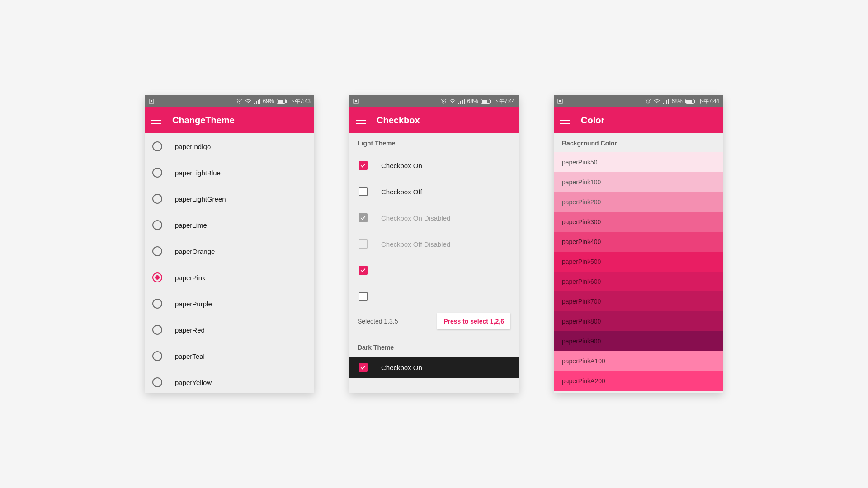 This screenshot has height=488, width=868. What do you see at coordinates (416, 218) in the screenshot?
I see `checkbox-label: Checkbox On Disabled` at bounding box center [416, 218].